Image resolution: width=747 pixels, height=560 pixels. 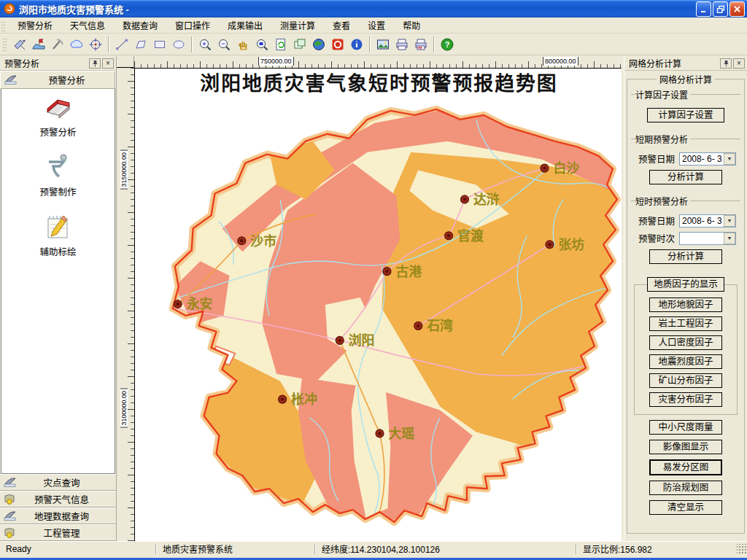 What do you see at coordinates (686, 362) in the screenshot?
I see `seismic-factor-button: 地震烈度因子` at bounding box center [686, 362].